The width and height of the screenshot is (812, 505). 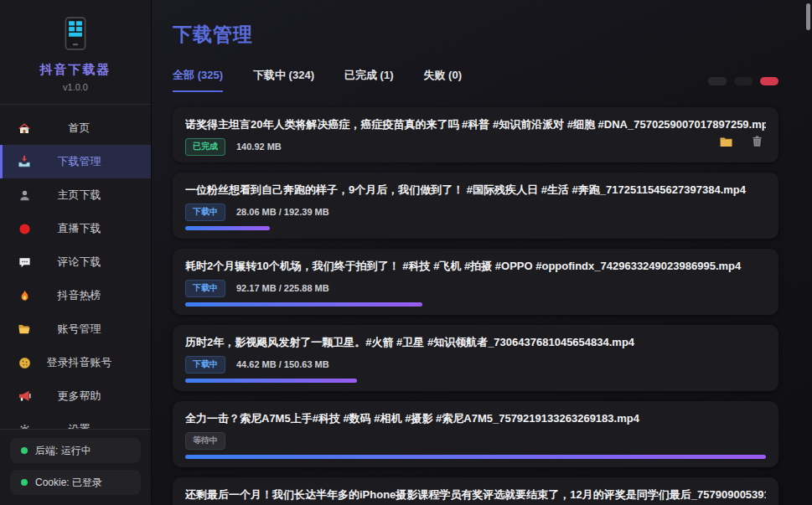 What do you see at coordinates (476, 190) in the screenshot?
I see `download-title: 一位粉丝想看到自己奔跑的样子，9个月后，我们做到了！ #国际残疾人日 #生活 #…` at bounding box center [476, 190].